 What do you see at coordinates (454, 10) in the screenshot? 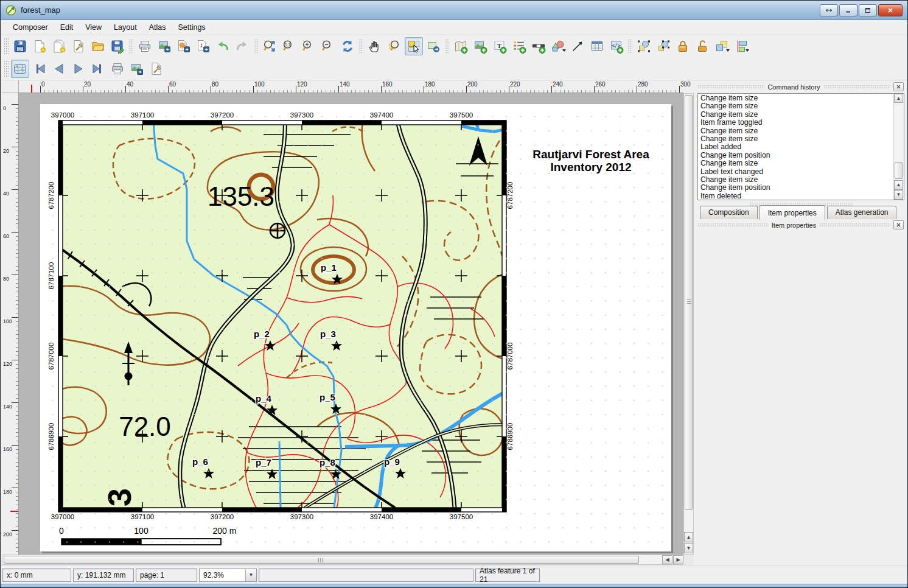
I see `titlebar: forest_map` at bounding box center [454, 10].